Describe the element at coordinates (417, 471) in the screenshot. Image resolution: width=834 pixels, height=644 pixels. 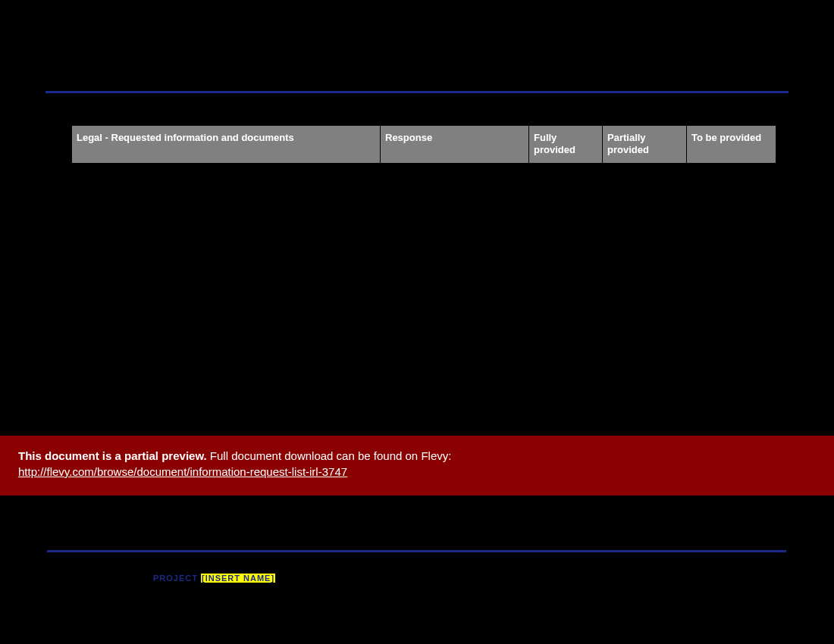
I see `preview-banner-line2: http://flevy.com/browse/document/informa…` at that location.